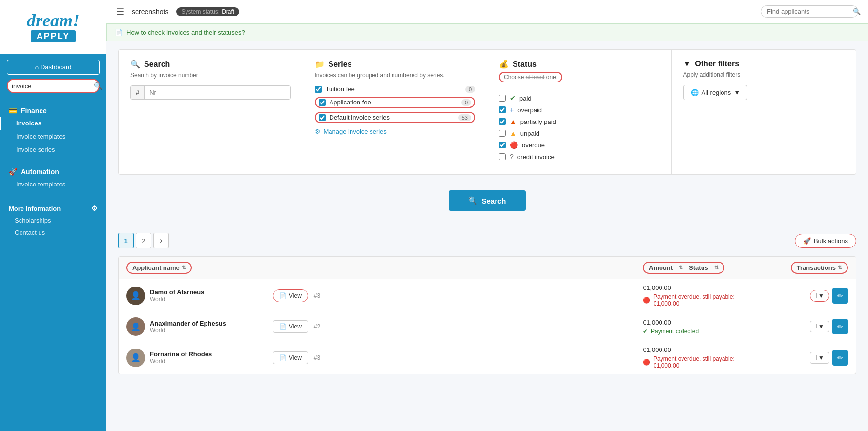 The image size is (868, 431). I want to click on view-button-fornarina: 📄 View, so click(290, 358).